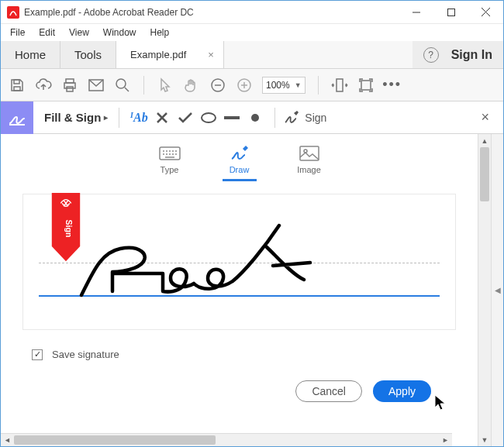  Describe the element at coordinates (252, 118) in the screenshot. I see `fill-sign-toolbar: Fill & Sign ▸ IAb Sign ×` at that location.